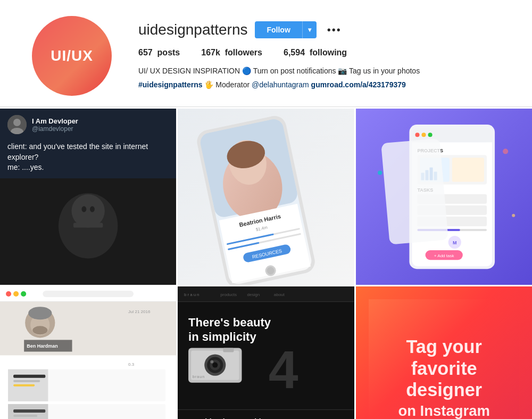 The height and width of the screenshot is (419, 532). I want to click on svg-text: design, so click(254, 295).